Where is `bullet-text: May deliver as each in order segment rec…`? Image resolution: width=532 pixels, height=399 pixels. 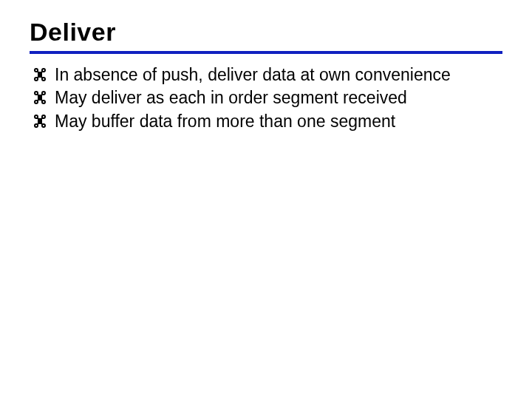
bullet-text: May deliver as each in order segment rec… is located at coordinates (231, 98).